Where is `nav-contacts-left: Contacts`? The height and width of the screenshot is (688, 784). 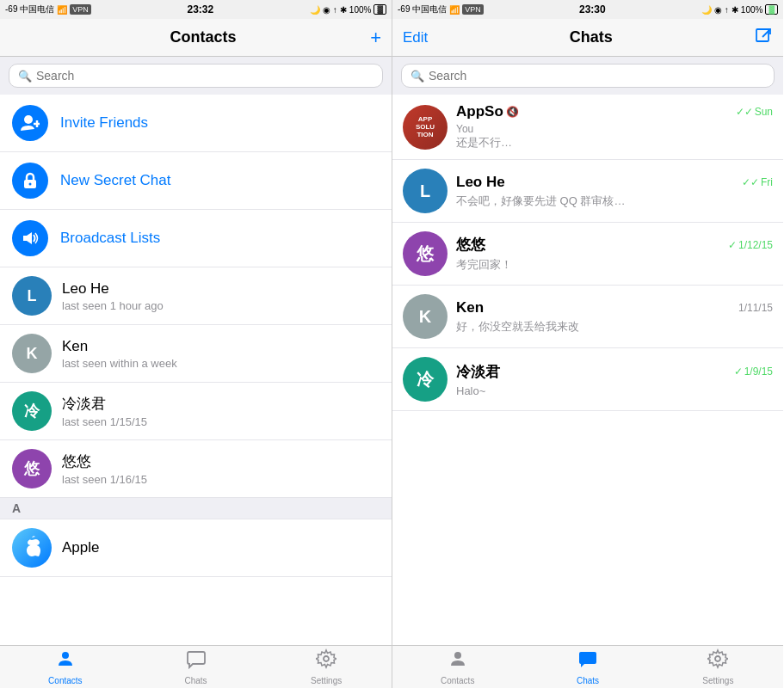 nav-contacts-left: Contacts is located at coordinates (65, 667).